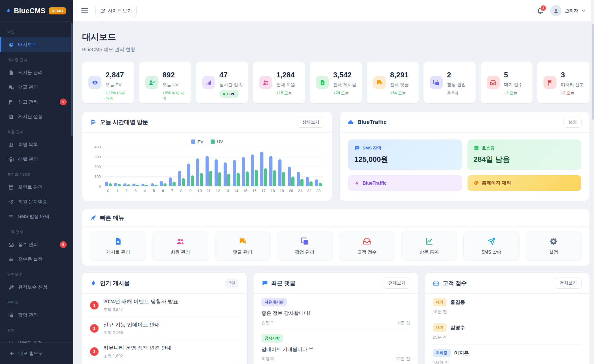 Image resolution: width=594 pixels, height=364 pixels. Describe the element at coordinates (222, 82) in the screenshot. I see `stat-card-실시간 접속: 47실시간 접속LIVE` at that location.